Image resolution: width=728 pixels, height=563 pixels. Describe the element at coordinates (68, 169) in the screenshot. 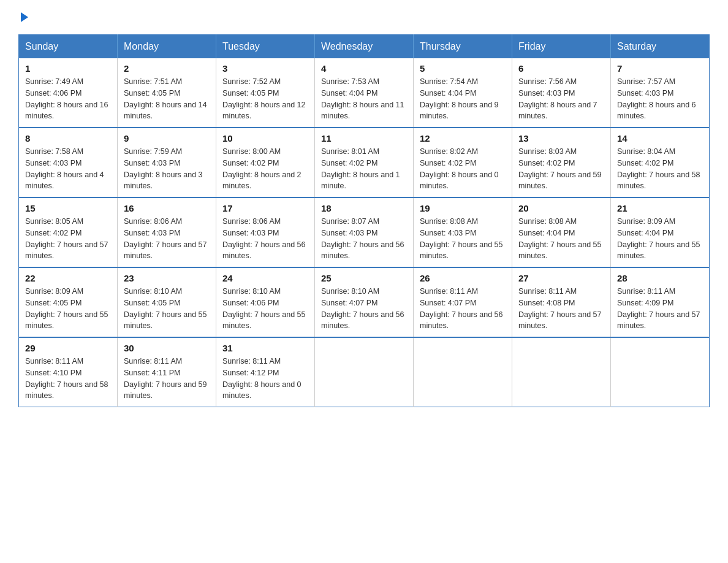

I see `day-info: Sunrise: 7:58 AM Sunset: 4:03 PM Dayligh…` at that location.